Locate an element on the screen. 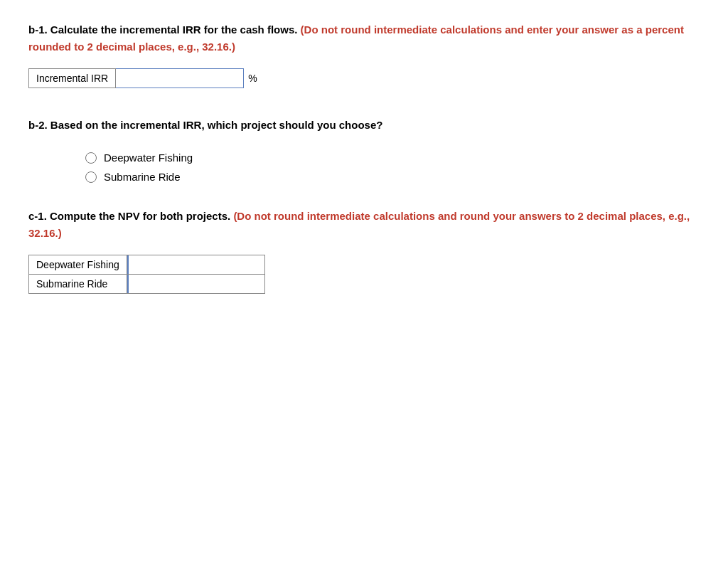 Image resolution: width=728 pixels, height=572 pixels. radio-option-deepwater: Deepwater Fishing is located at coordinates (392, 158).